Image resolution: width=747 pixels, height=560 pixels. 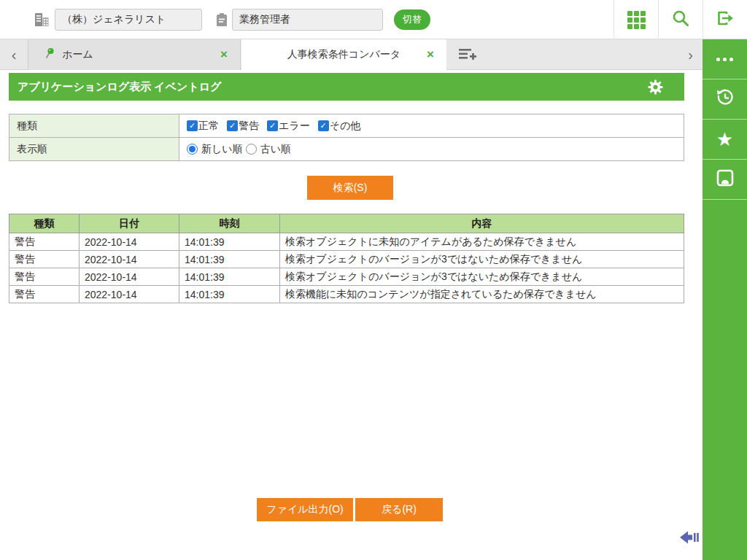 I want to click on search-icon, so click(x=681, y=20).